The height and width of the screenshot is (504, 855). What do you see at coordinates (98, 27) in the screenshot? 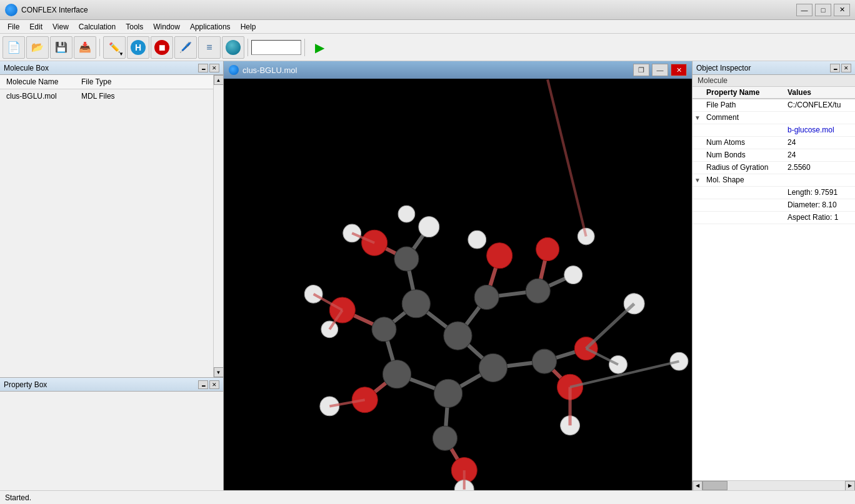
I see `menu-calculation: Calculation` at bounding box center [98, 27].